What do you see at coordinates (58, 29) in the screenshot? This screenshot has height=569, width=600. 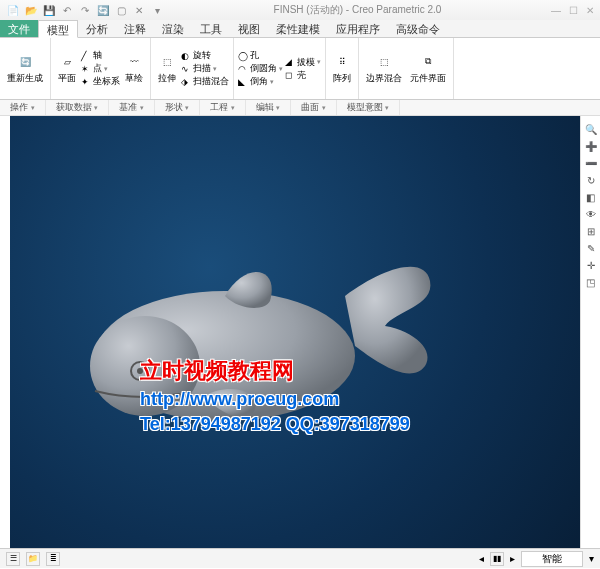 I see `tab-model: 模型` at bounding box center [58, 29].